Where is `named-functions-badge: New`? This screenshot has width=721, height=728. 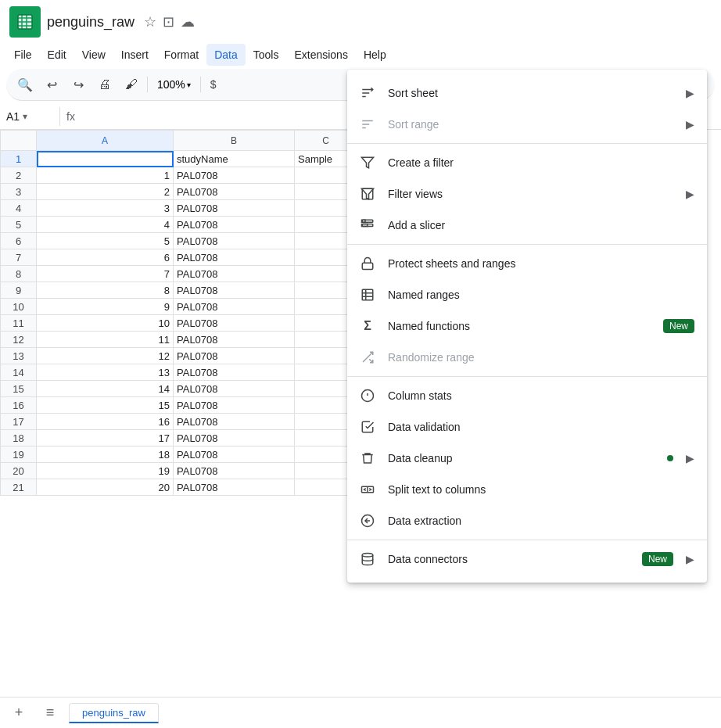
named-functions-badge: New is located at coordinates (679, 326).